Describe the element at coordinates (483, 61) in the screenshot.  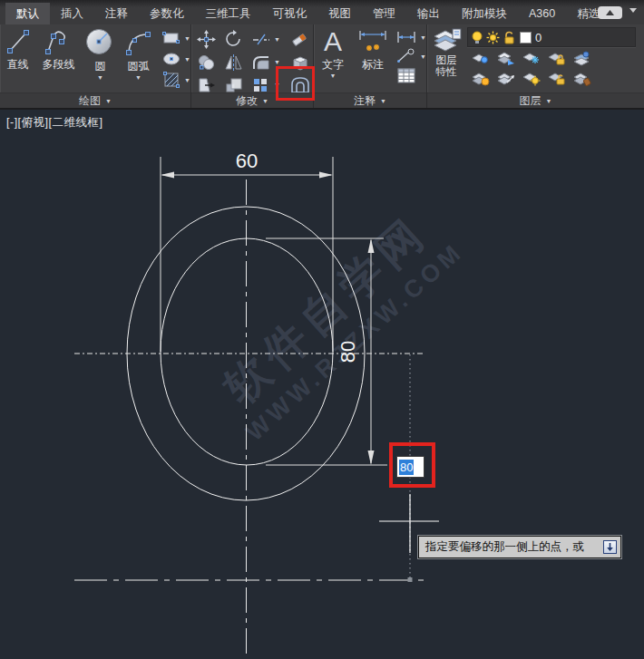
I see `layer-isolate-button` at that location.